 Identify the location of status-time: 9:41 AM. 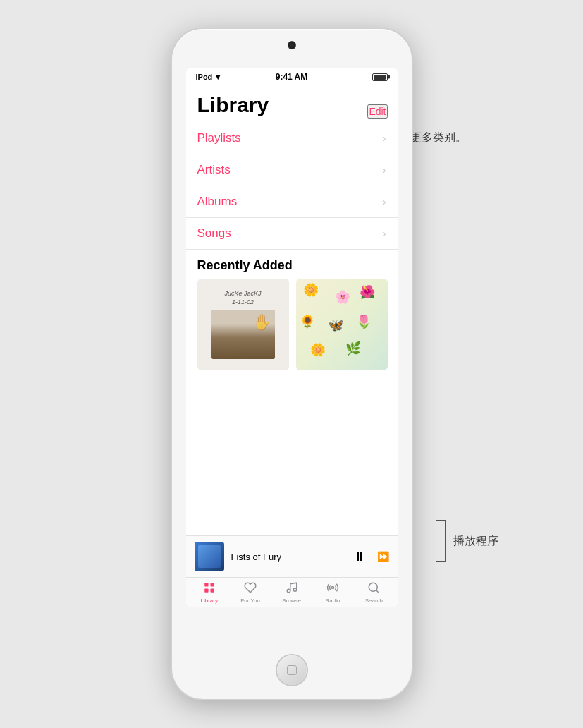
(292, 77).